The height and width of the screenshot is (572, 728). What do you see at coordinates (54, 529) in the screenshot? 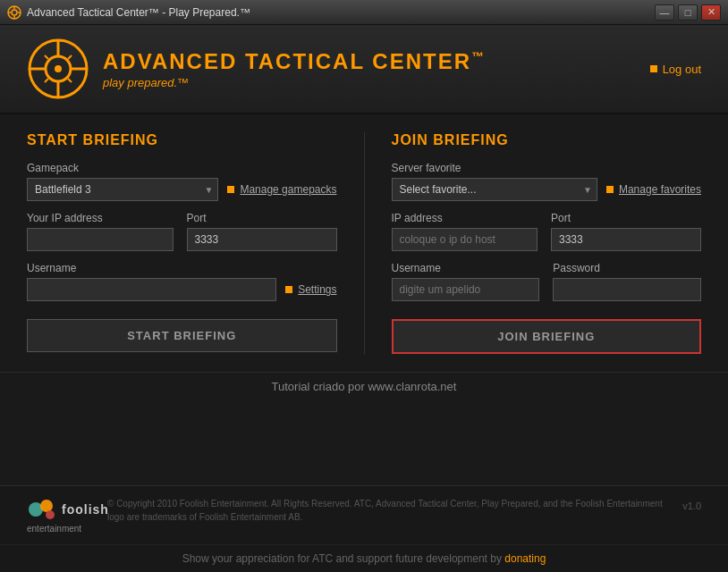
I see `foolish-sub: entertainment` at bounding box center [54, 529].